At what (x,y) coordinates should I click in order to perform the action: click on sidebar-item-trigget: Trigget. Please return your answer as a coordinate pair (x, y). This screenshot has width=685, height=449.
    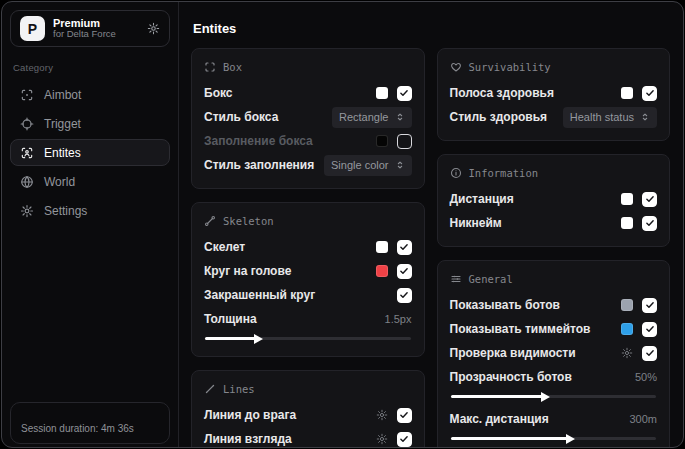
    Looking at the image, I should click on (90, 124).